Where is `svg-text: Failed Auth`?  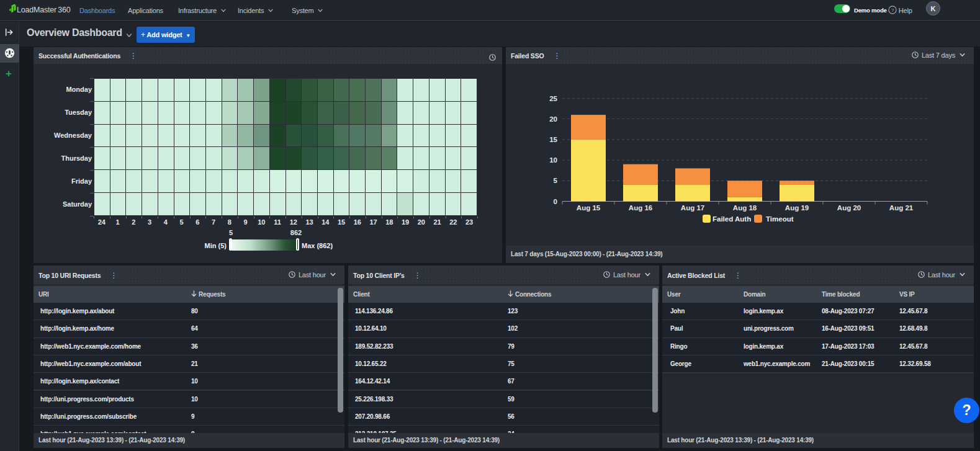
svg-text: Failed Auth is located at coordinates (732, 219).